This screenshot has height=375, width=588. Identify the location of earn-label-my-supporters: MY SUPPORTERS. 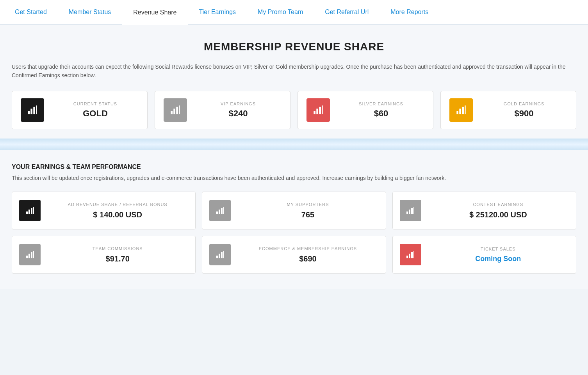
(308, 204).